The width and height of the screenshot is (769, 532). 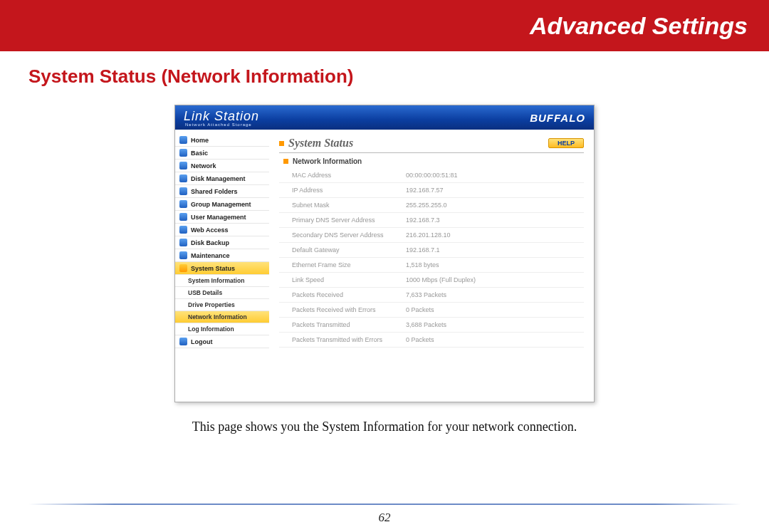 What do you see at coordinates (222, 204) in the screenshot?
I see `nav-group-management: Group Management` at bounding box center [222, 204].